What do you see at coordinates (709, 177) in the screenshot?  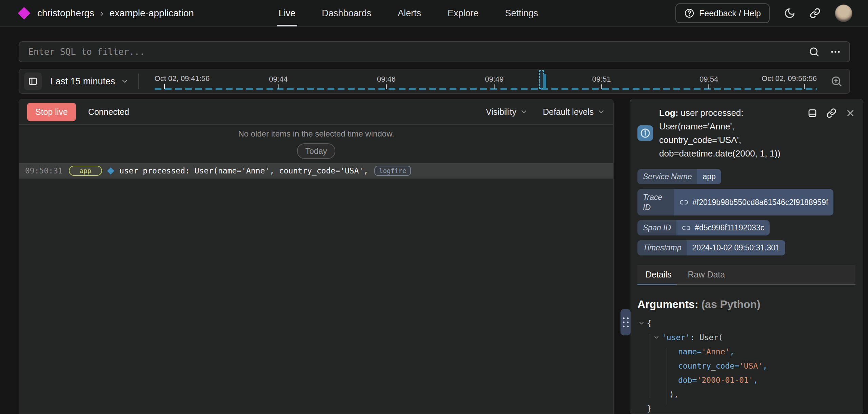 I see `attr-value: app` at bounding box center [709, 177].